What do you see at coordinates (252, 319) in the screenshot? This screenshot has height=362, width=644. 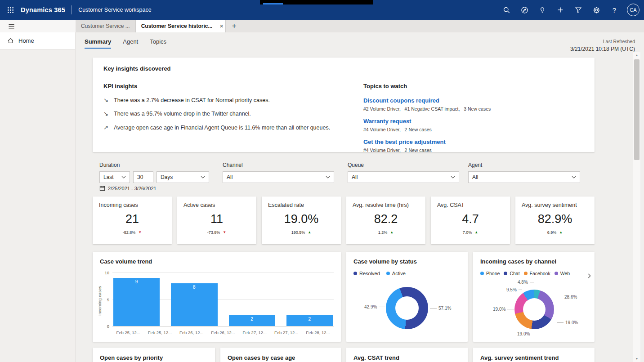 I see `bar-value-label: 2` at bounding box center [252, 319].